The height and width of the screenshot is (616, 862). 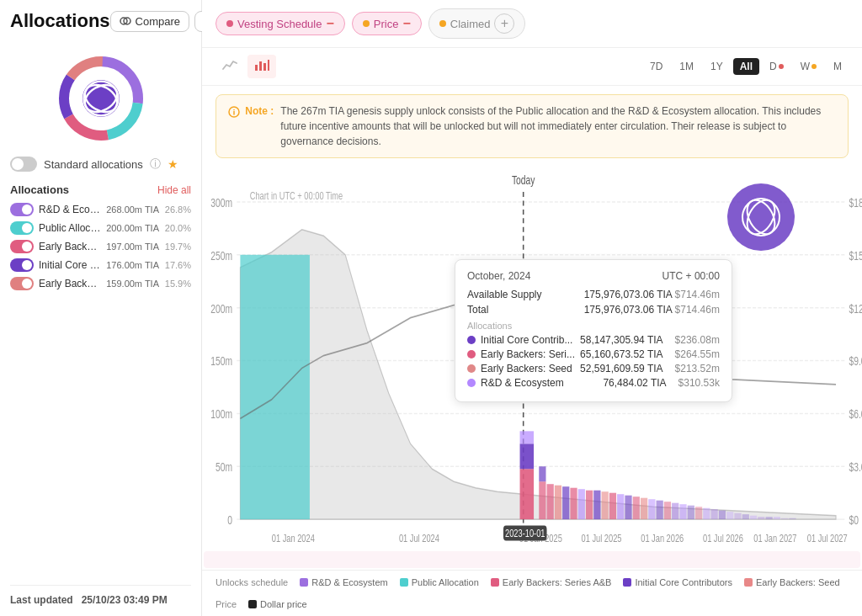 I want to click on legend-dot-dollar, so click(x=253, y=604).